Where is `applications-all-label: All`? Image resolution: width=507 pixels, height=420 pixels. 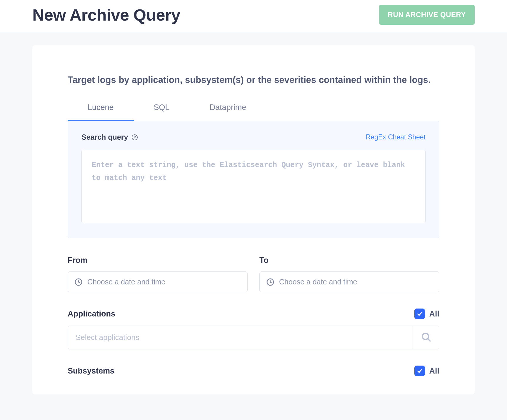 applications-all-label: All is located at coordinates (434, 314).